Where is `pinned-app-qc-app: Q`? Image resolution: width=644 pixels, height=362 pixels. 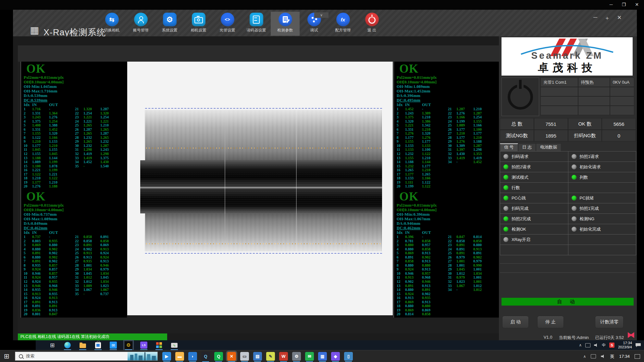 pinned-app-qc-app: Q is located at coordinates (219, 356).